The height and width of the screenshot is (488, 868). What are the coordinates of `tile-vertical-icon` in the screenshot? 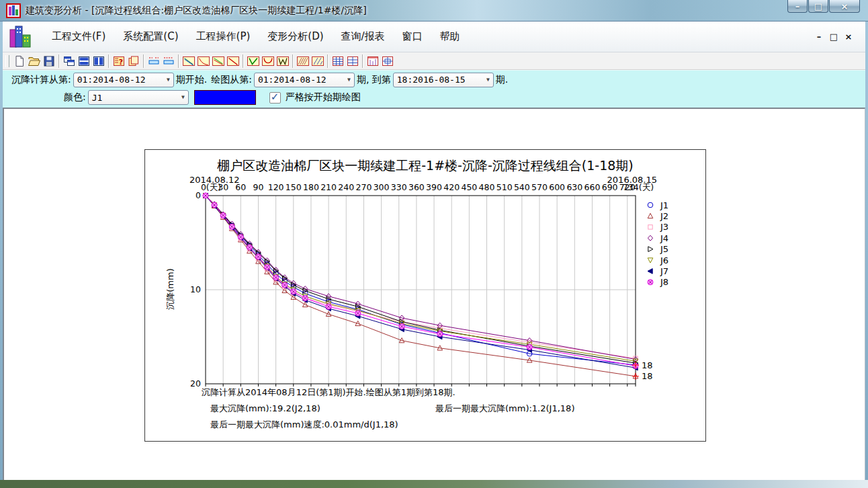 It's located at (99, 61).